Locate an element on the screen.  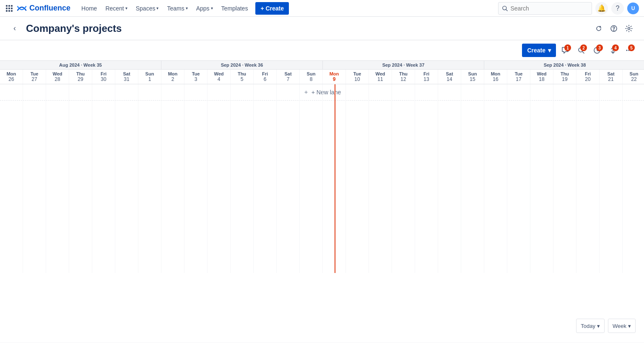
header-icons is located at coordinates (614, 29).